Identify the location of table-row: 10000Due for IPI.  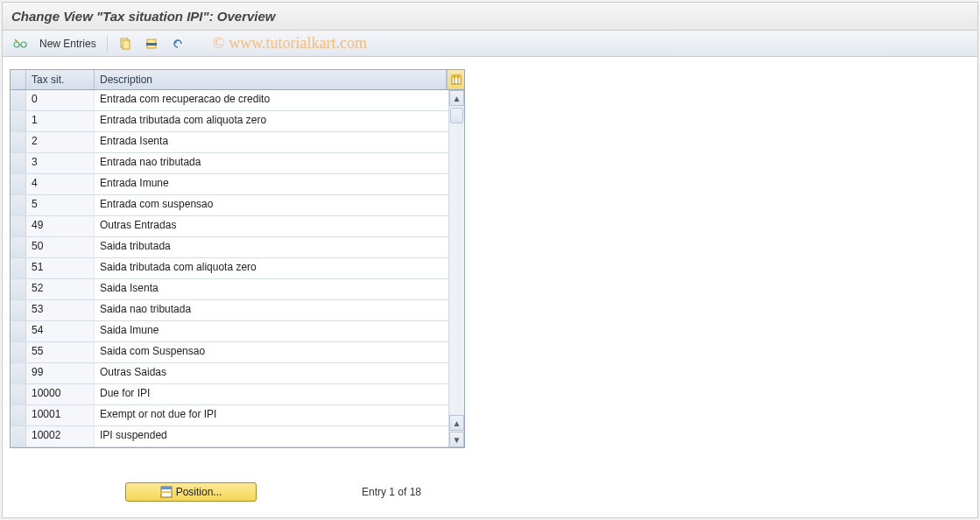
(237, 395).